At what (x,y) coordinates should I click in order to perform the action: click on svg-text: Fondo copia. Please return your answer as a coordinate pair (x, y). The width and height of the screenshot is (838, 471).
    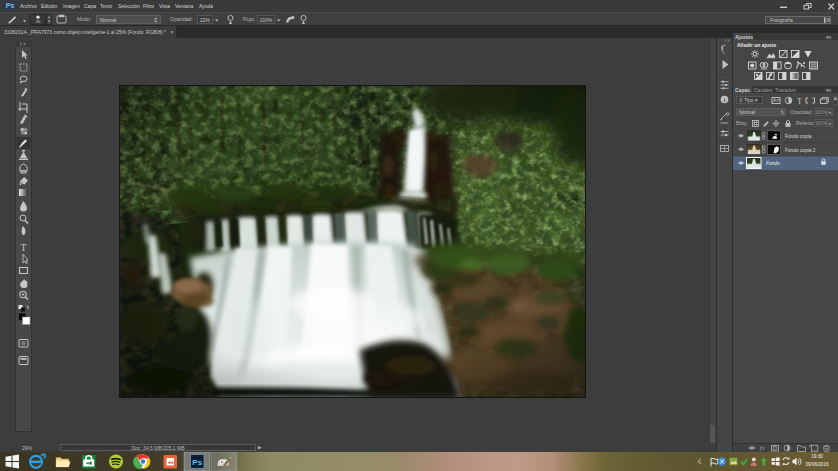
    Looking at the image, I should click on (798, 136).